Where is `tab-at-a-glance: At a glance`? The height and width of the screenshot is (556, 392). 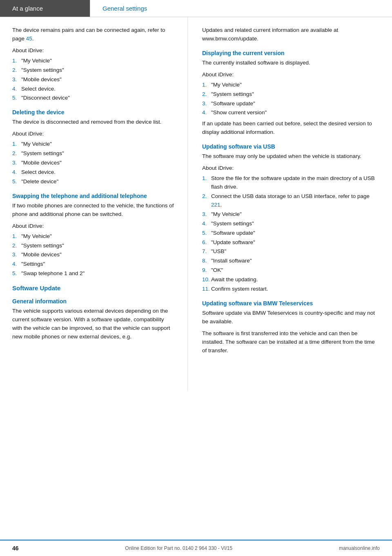 tab-at-a-glance: At a glance is located at coordinates (45, 8).